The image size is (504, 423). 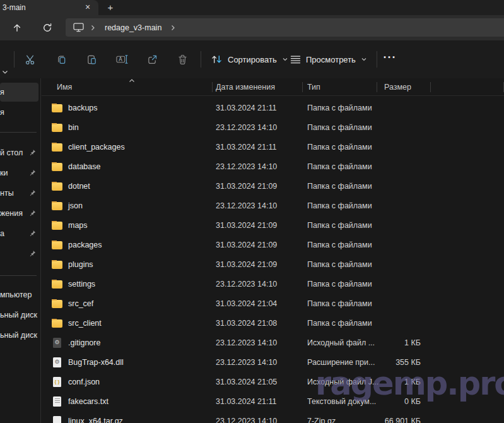 What do you see at coordinates (122, 59) in the screenshot?
I see `rename-button: A` at bounding box center [122, 59].